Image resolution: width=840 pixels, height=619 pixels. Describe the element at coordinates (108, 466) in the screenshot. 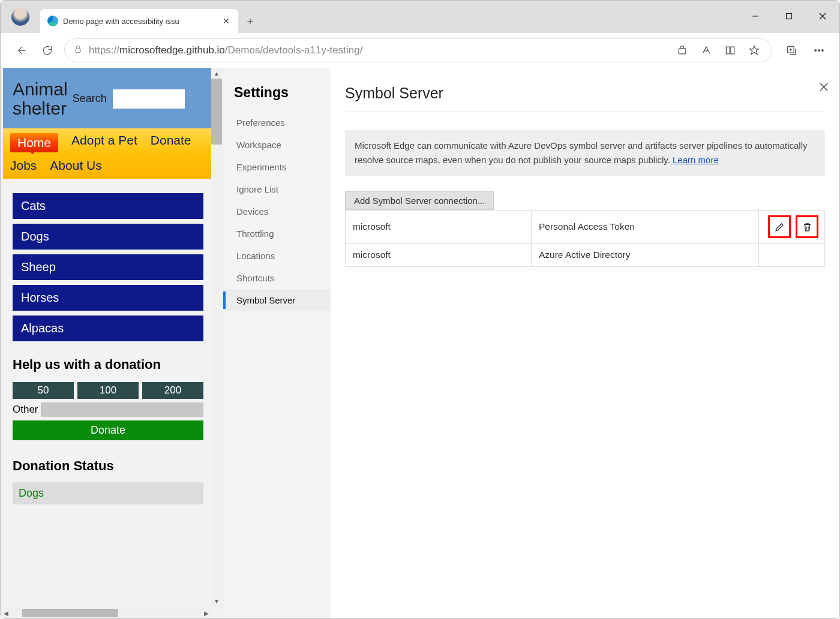

I see `status-heading: Donation Status` at that location.